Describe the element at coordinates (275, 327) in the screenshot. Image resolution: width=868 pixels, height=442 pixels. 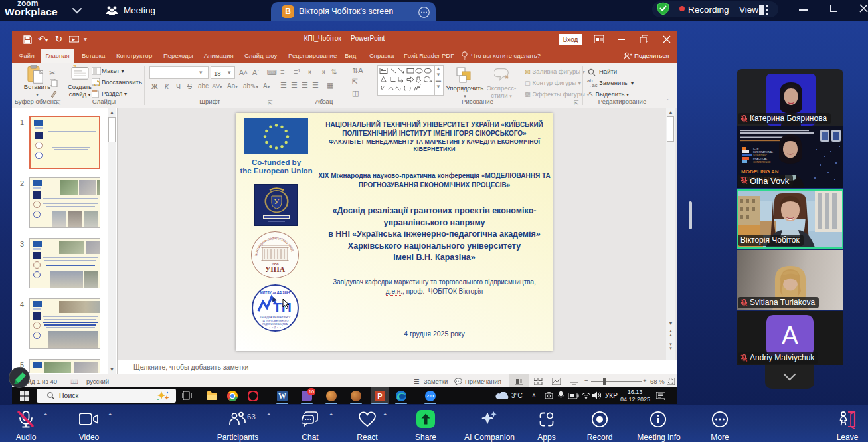
I see `svg-text: ・・д・・` at that location.